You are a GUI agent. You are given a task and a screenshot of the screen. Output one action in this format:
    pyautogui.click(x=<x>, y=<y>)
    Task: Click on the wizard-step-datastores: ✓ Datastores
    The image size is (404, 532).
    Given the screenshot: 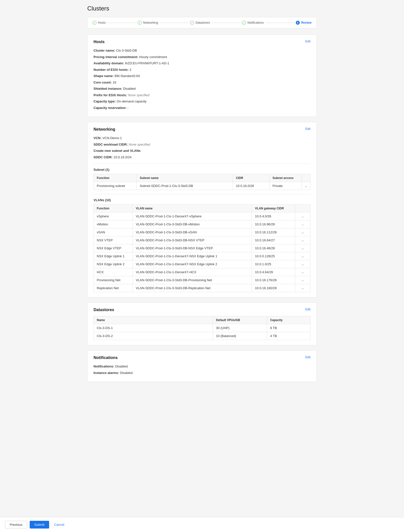 What is the action you would take?
    pyautogui.click(x=200, y=23)
    